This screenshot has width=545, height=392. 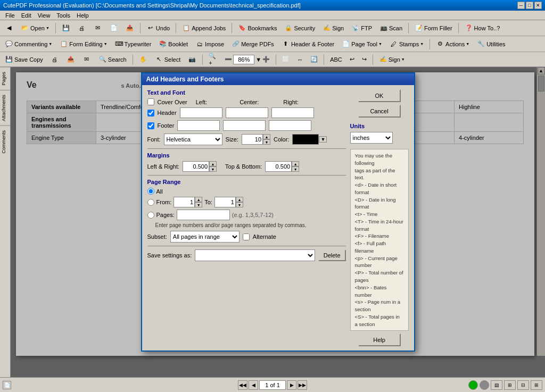 What do you see at coordinates (278, 166) in the screenshot?
I see `top-bottom-input` at bounding box center [278, 166].